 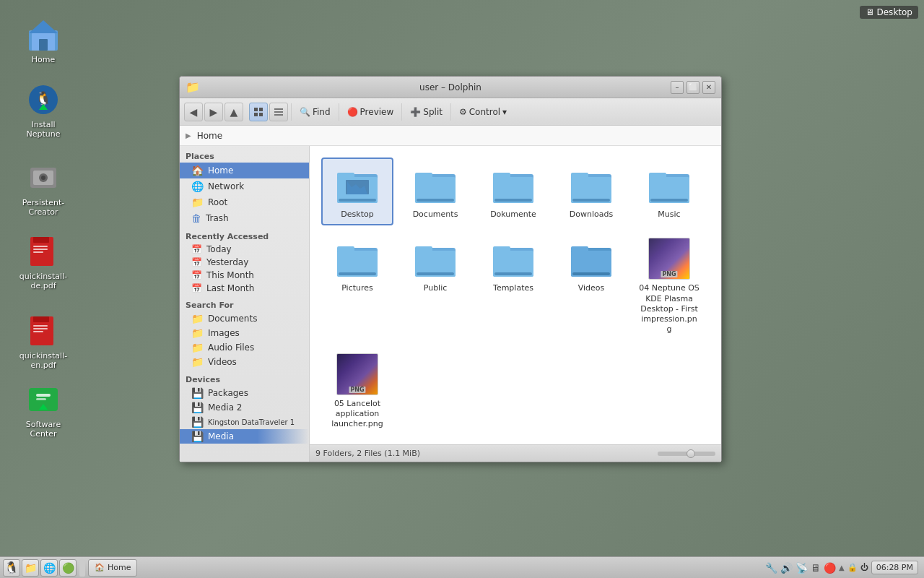 I want to click on control-icon: ⚙, so click(x=463, y=112).